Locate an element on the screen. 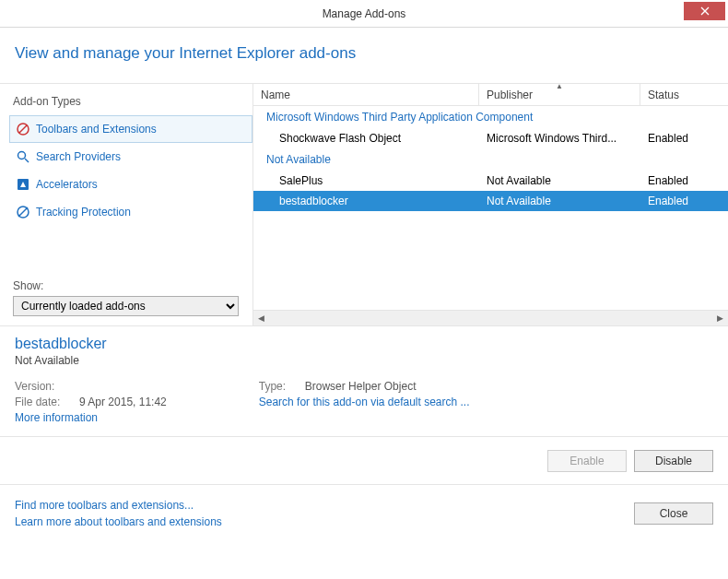  sidebar-item-toolbars: Toolbars and Extensions is located at coordinates (131, 129).